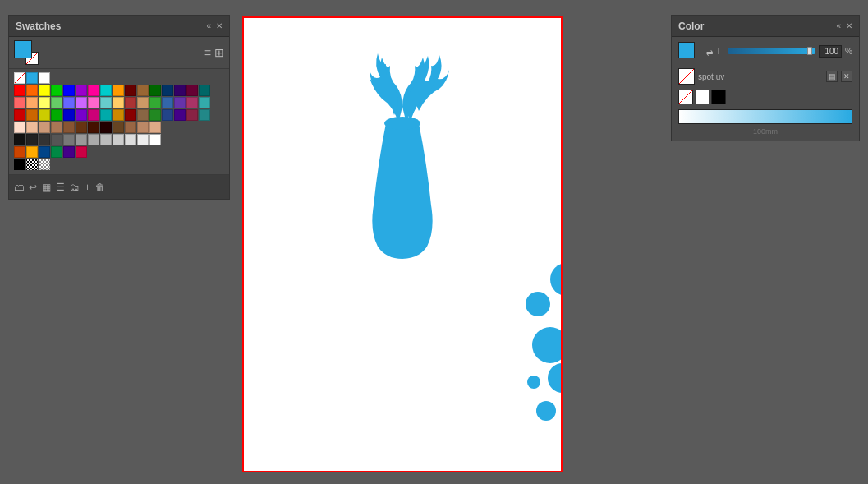  Describe the element at coordinates (20, 78) in the screenshot. I see `swatch-none` at that location.